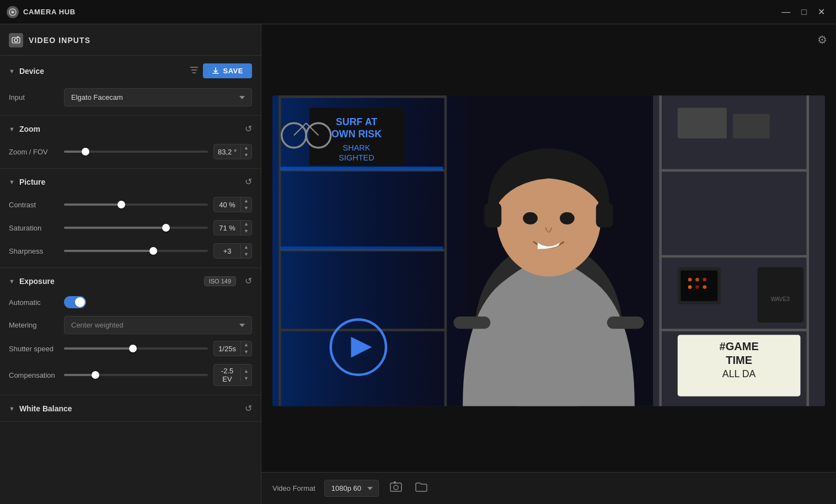 This screenshot has height=504, width=836. I want to click on zoom-fov-up-button: ▲, so click(246, 148).